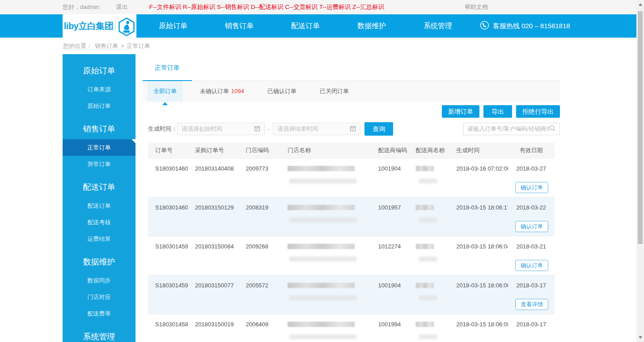 The width and height of the screenshot is (644, 342). I want to click on sidebar-item-12: 门店对应, so click(99, 297).